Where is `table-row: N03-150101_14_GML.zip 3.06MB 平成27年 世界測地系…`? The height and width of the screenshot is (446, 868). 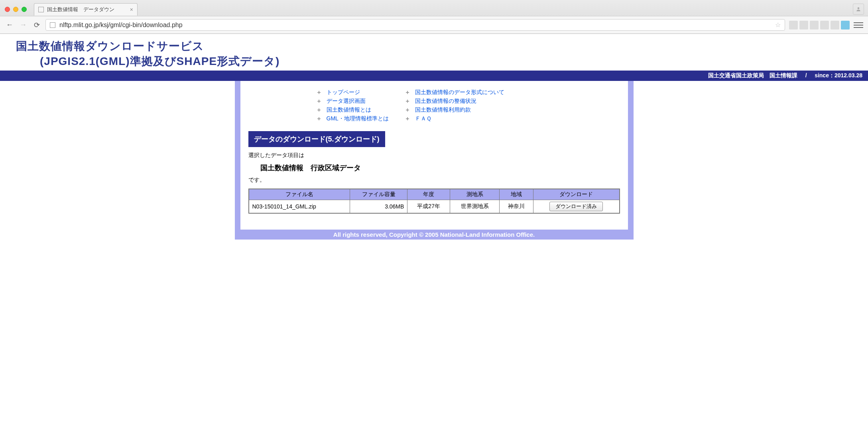 table-row: N03-150101_14_GML.zip 3.06MB 平成27年 世界測地系… is located at coordinates (434, 207).